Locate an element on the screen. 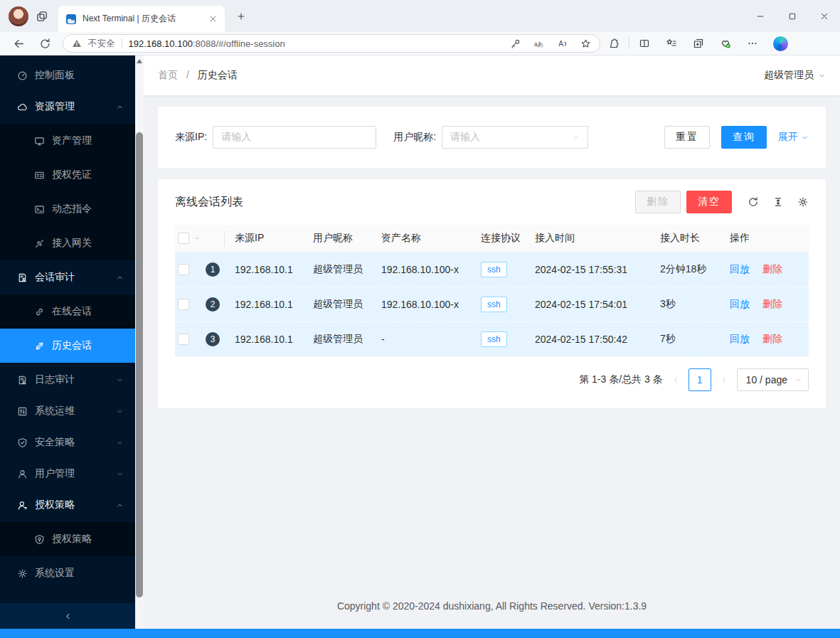 Image resolution: width=840 pixels, height=638 pixels. sidebar-submenu-authorization: 授权策略 is located at coordinates (68, 539).